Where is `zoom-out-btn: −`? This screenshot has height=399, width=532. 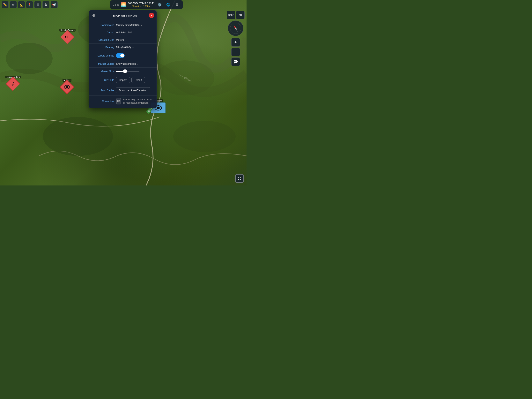
zoom-out-btn: − is located at coordinates (236, 52).